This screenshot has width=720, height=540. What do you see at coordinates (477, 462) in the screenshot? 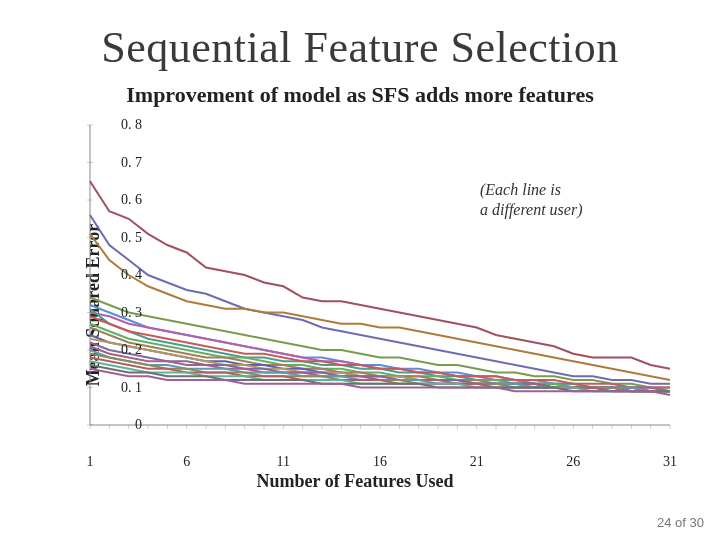
I see `x-tick-label: 21` at bounding box center [477, 462].